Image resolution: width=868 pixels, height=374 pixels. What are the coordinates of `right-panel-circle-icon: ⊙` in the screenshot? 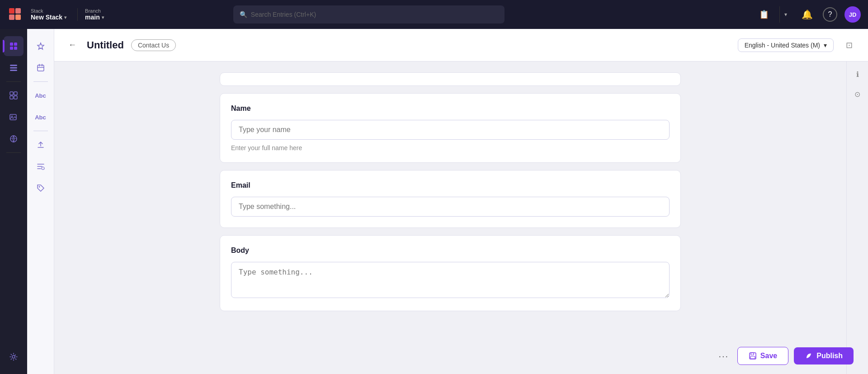 It's located at (858, 94).